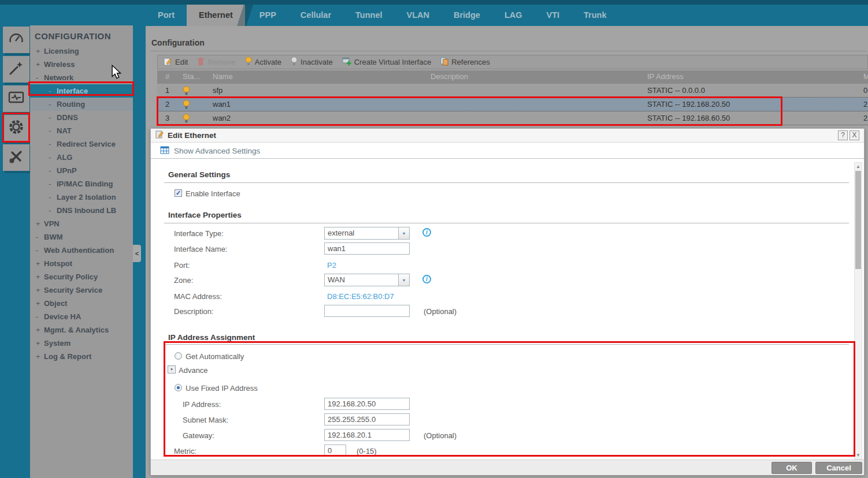 Image resolution: width=868 pixels, height=478 pixels. I want to click on zone-select: WAN ▼, so click(367, 280).